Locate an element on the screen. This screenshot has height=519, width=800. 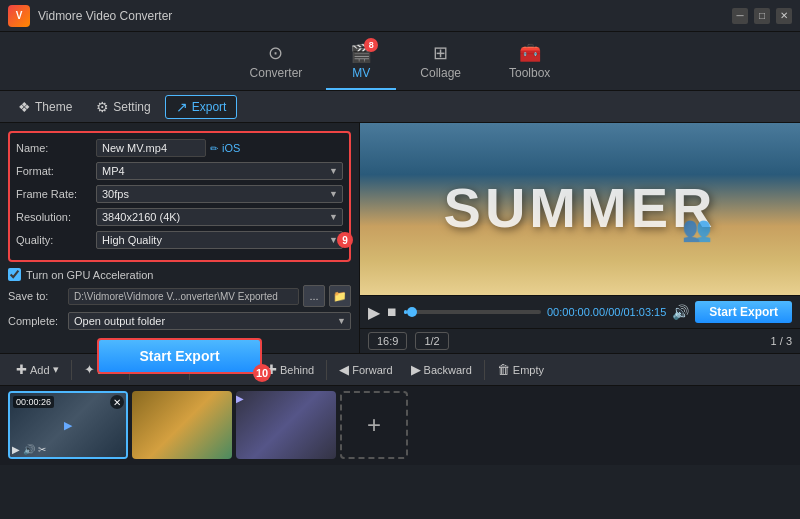
export-icon: ↗ is located at coordinates (182, 107).